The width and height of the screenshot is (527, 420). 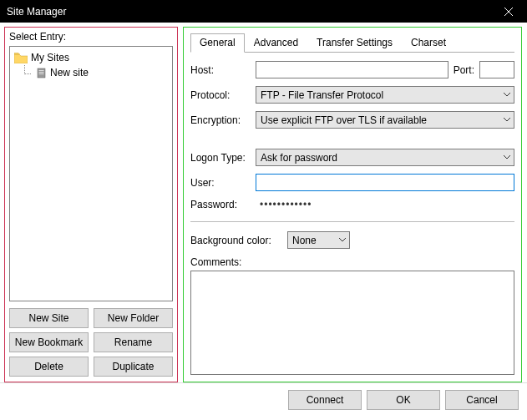 What do you see at coordinates (21, 58) in the screenshot?
I see `folder-icon` at bounding box center [21, 58].